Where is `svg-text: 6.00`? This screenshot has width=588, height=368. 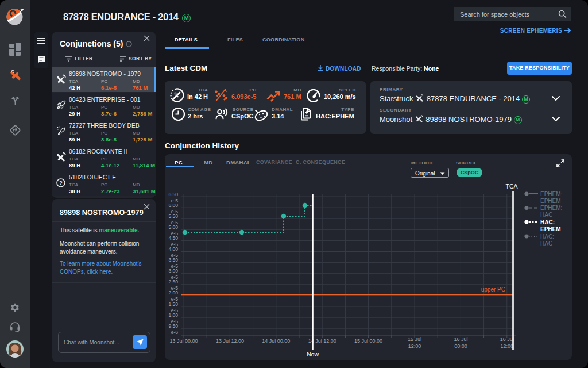 svg-text: 6.00 is located at coordinates (173, 205).